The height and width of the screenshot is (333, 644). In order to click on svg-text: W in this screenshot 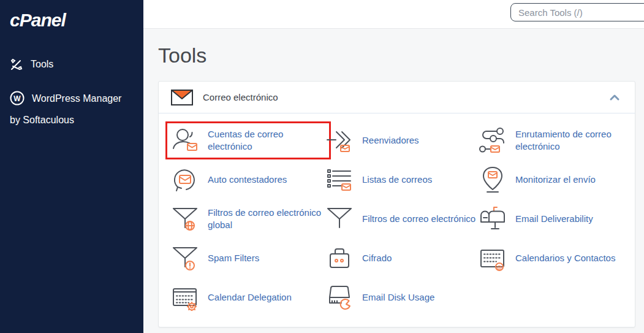, I will do `click(17, 98)`.